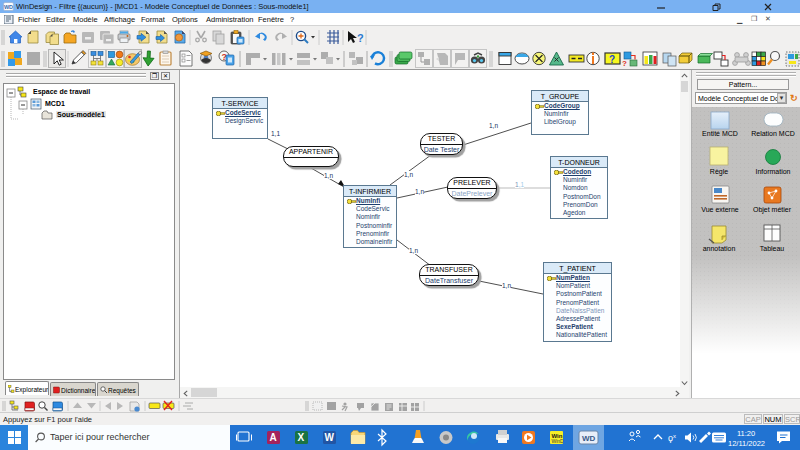 This screenshot has height=450, width=800. Describe the element at coordinates (773, 134) in the screenshot. I see `svg-text: Relation MCD` at that location.